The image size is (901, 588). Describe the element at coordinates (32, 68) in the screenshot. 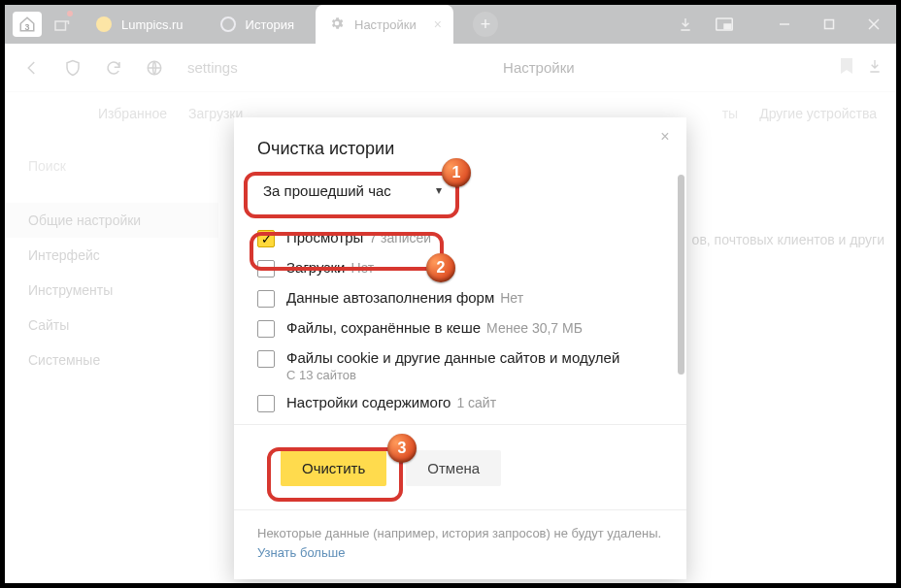

I see `back-button` at that location.